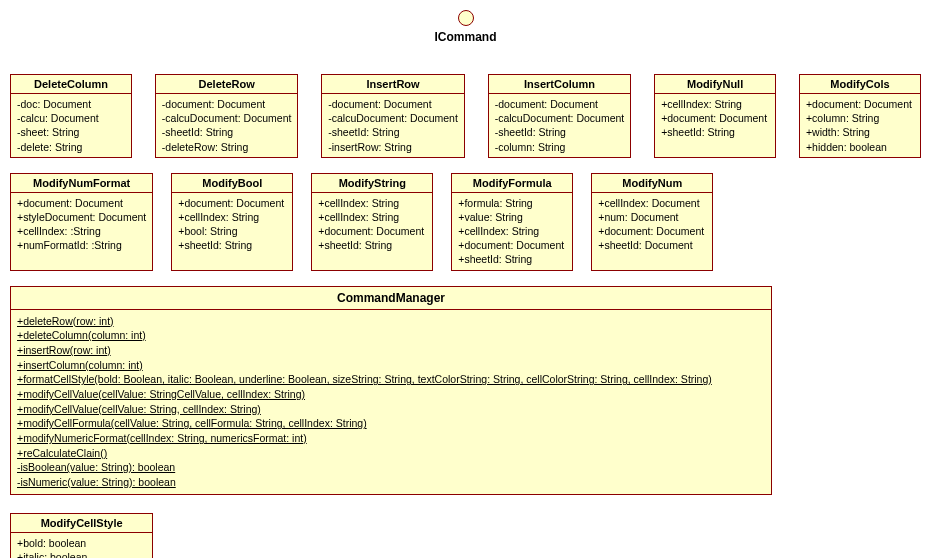  I want to click on class-member: +italic: boolean, so click(82, 554).